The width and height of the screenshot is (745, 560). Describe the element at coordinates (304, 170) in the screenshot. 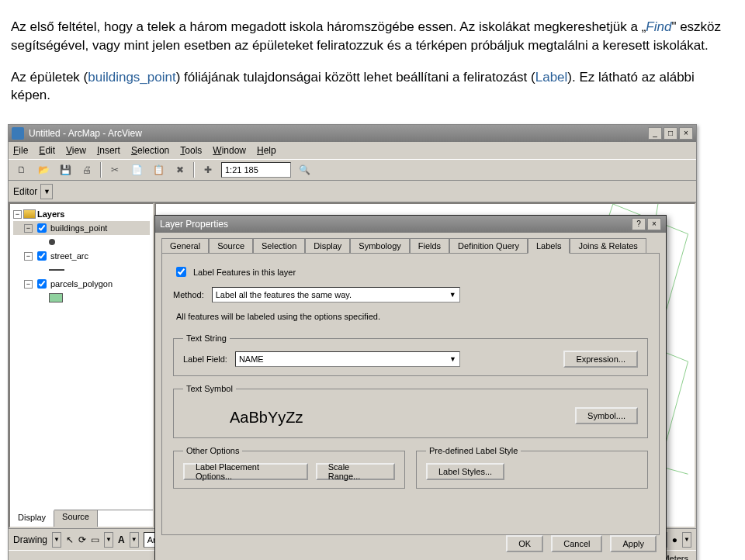

I see `zoom-icon: 🔍` at that location.